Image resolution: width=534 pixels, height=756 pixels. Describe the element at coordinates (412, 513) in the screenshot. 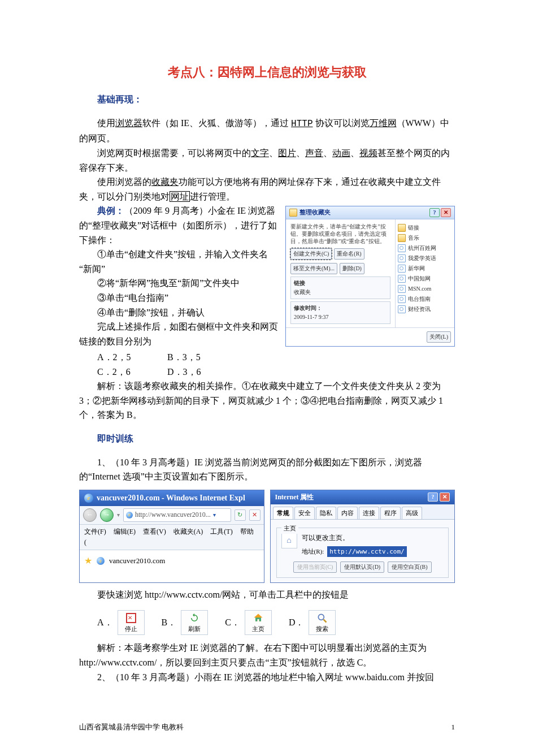

I see `tab-advanced: 高级` at that location.